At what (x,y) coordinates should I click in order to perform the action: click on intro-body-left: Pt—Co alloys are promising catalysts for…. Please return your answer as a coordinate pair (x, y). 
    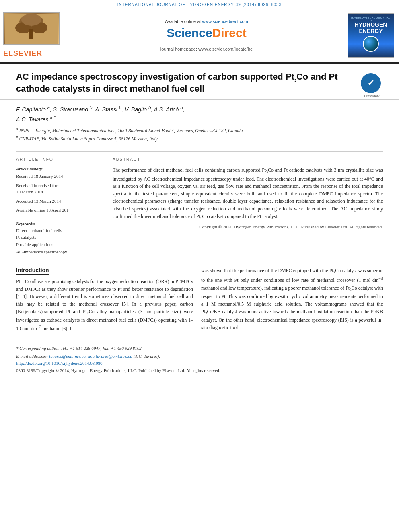
    Looking at the image, I should click on (105, 305).